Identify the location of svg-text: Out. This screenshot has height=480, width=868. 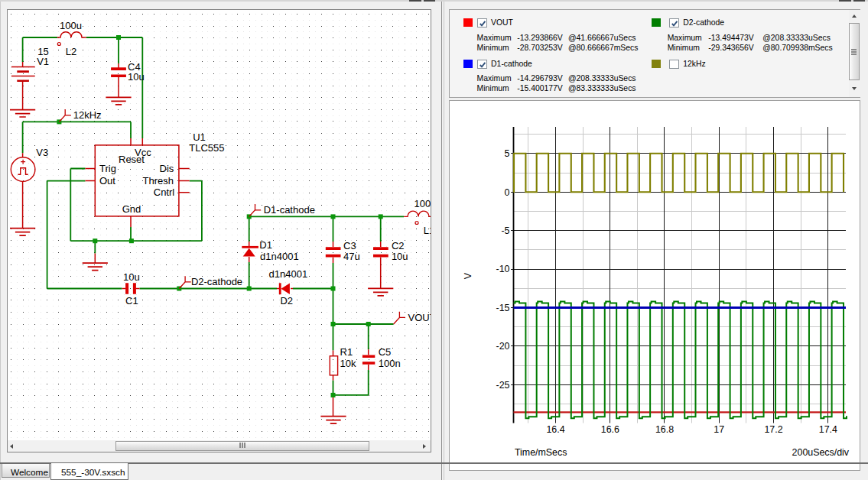
(107, 180).